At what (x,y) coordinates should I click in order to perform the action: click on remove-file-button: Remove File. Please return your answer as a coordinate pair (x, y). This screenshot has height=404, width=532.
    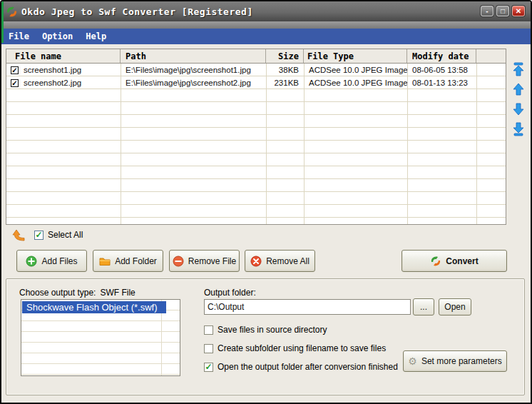
    Looking at the image, I should click on (204, 261).